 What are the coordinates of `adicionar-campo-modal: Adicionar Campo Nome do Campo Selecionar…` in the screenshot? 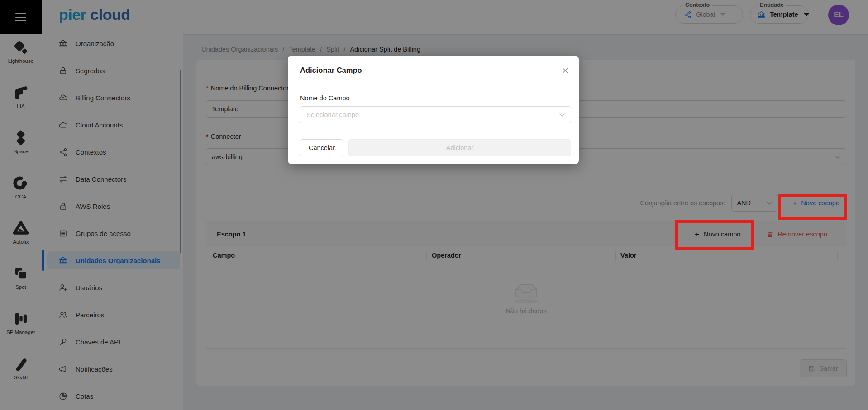 It's located at (434, 110).